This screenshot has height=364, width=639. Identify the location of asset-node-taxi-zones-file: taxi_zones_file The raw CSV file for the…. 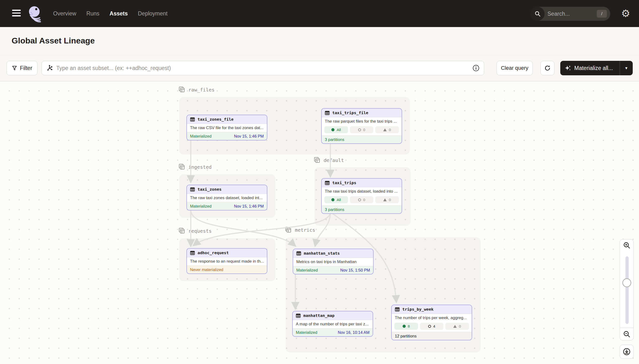
(227, 128).